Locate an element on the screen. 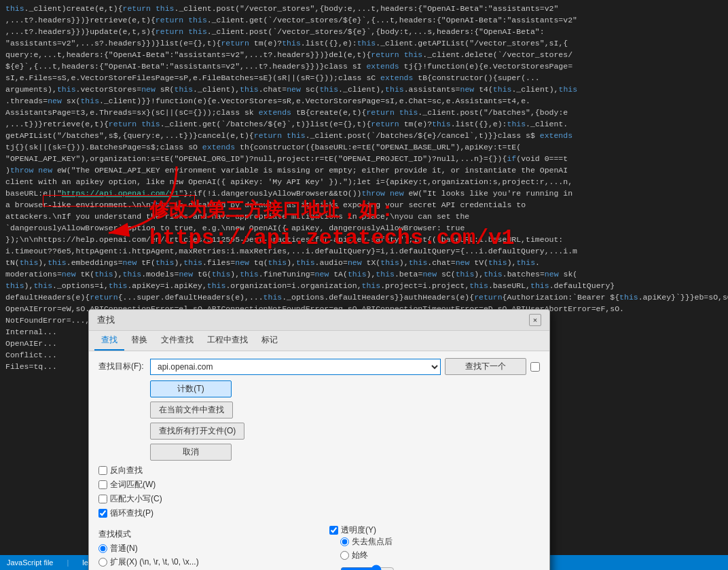 The height and width of the screenshot is (570, 728). transparency-on-blur: 失去焦点后 is located at coordinates (440, 542).